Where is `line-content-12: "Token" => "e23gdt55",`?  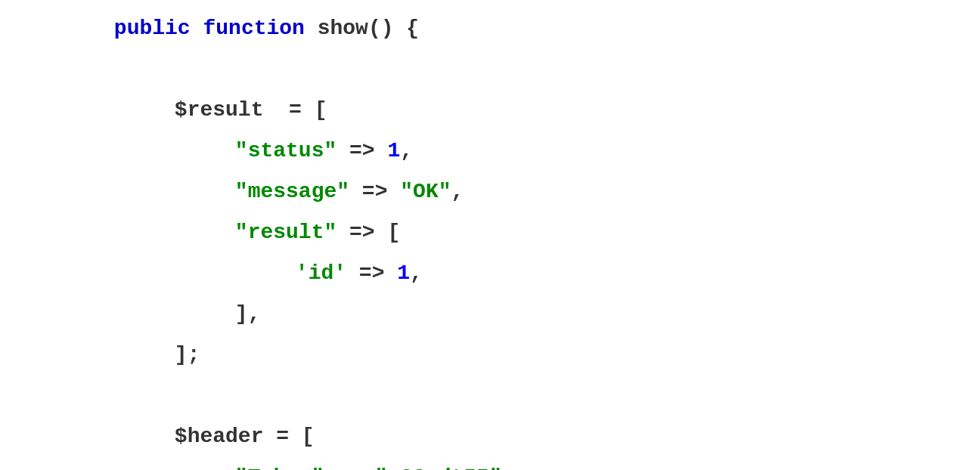
line-content-12: "Token" => "e23gdt55", is located at coordinates (501, 456).